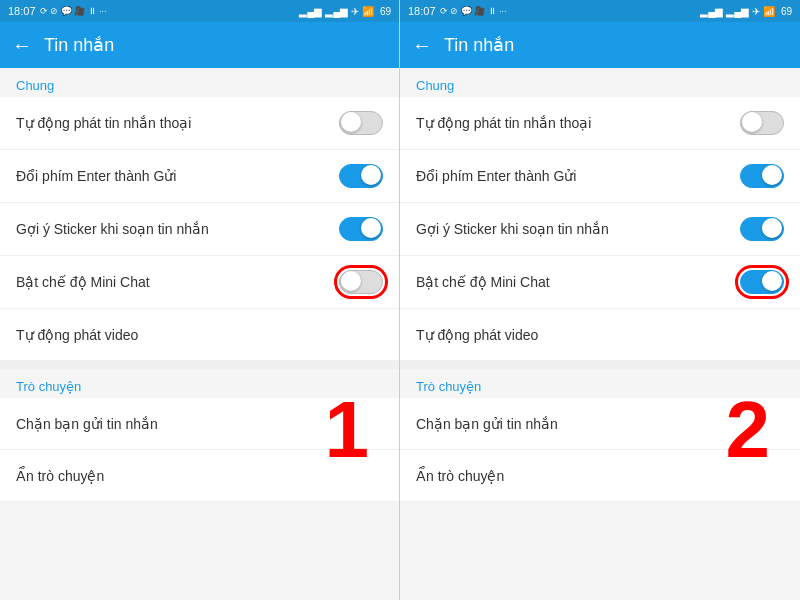  I want to click on signal-2: ▂▄▆ ▂▄▆ ✈ 📶, so click(738, 12).